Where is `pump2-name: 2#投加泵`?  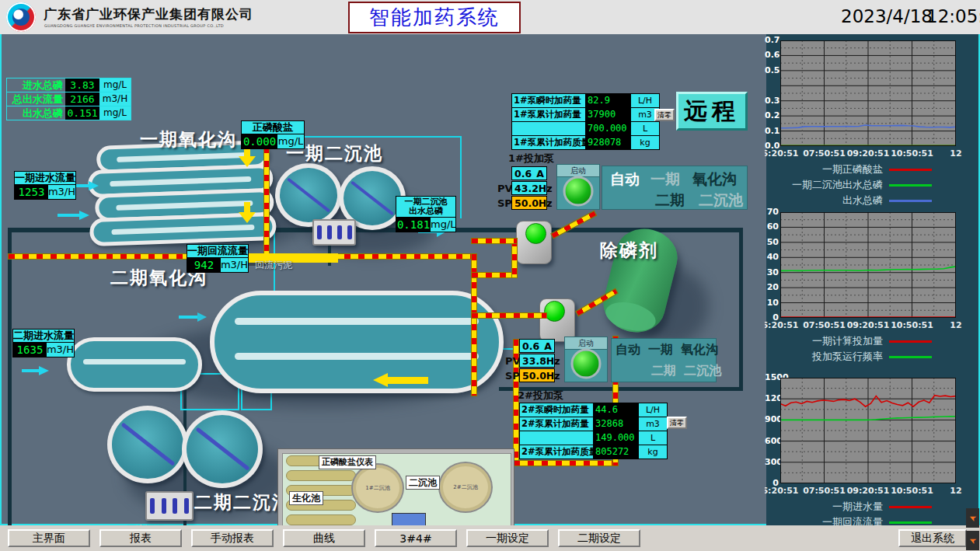
pump2-name: 2#投加泵 is located at coordinates (541, 396).